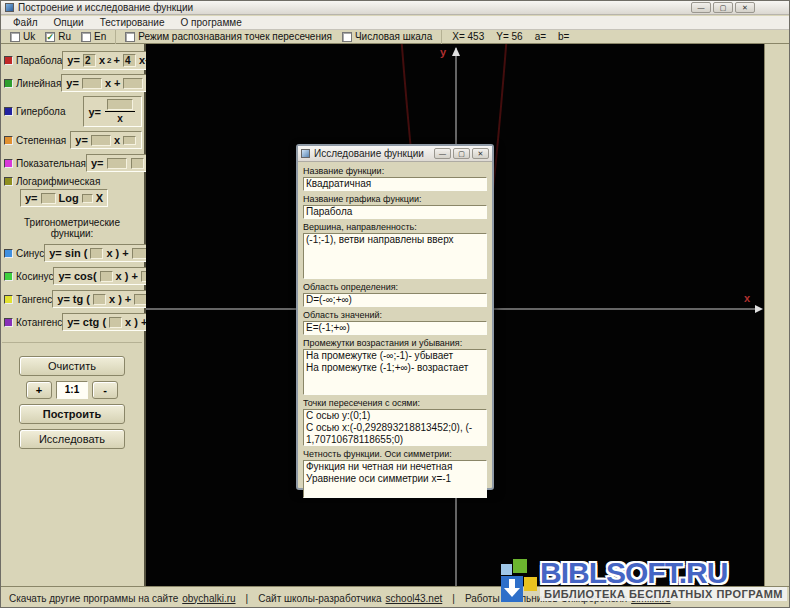  What do you see at coordinates (395, 212) in the screenshot?
I see `dialog-input-graph-name: Парабола` at bounding box center [395, 212].